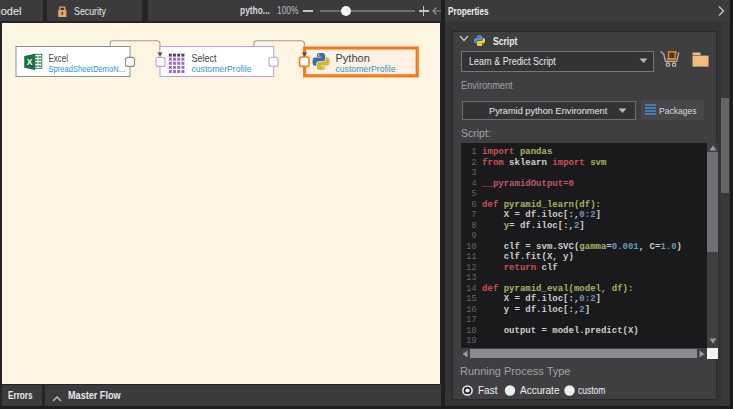 This screenshot has width=733, height=409. Describe the element at coordinates (88, 69) in the screenshot. I see `svg-text: SpreadSheetDemoN...` at that location.